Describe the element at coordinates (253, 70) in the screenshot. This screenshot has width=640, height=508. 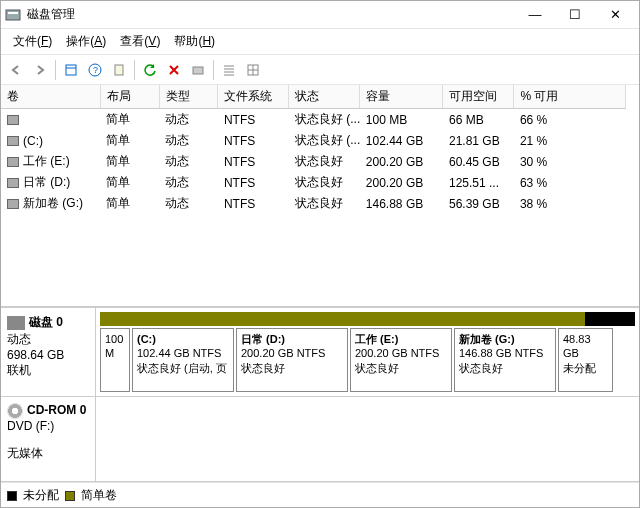
I see `detail-view-button` at that location.